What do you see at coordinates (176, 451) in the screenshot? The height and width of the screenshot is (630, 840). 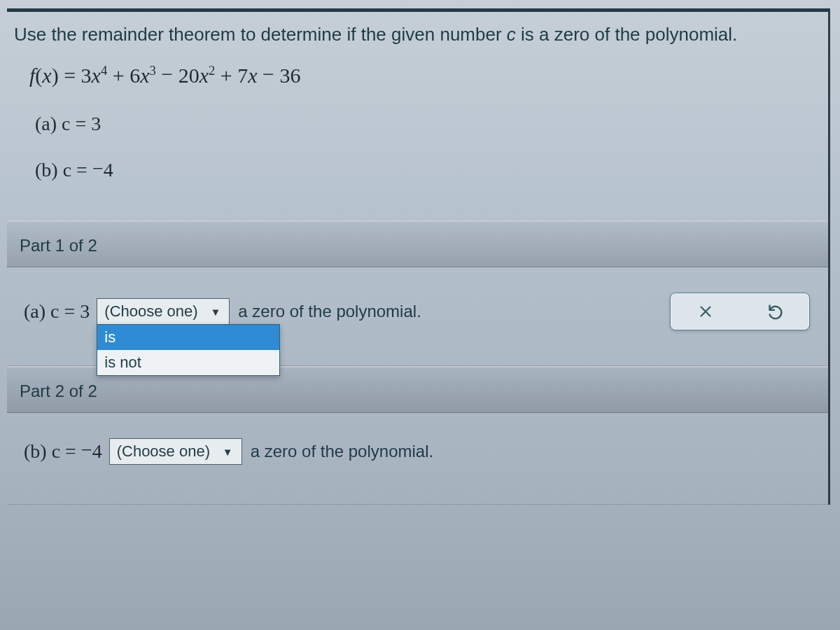 I see `part-2-dropdown: (Choose one) ▼` at bounding box center [176, 451].